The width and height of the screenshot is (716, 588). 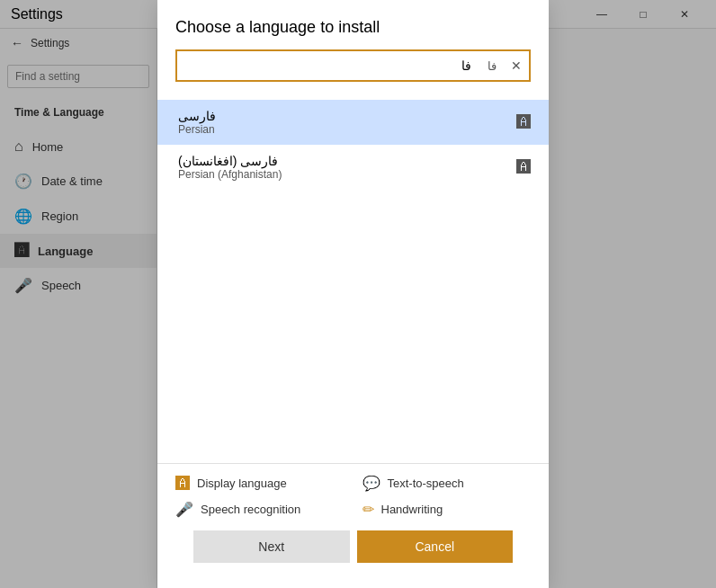 What do you see at coordinates (347, 122) in the screenshot?
I see `language-item-text-persian: فارسی Persian` at bounding box center [347, 122].